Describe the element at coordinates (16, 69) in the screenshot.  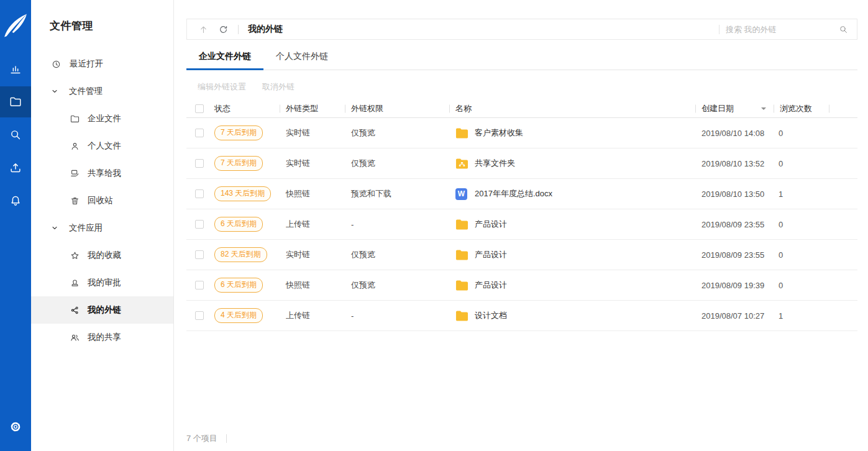
I see `bar-chart-icon` at that location.